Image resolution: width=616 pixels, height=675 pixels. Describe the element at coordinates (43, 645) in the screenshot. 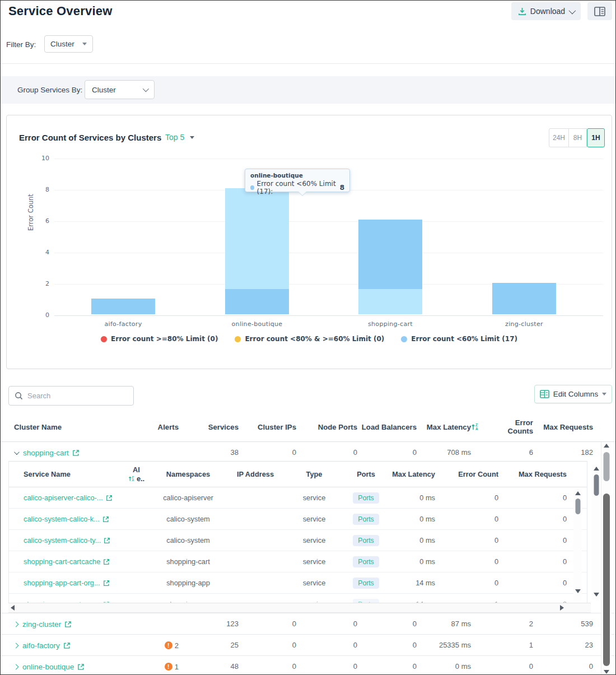

I see `cluster-link: aifo-factory` at that location.